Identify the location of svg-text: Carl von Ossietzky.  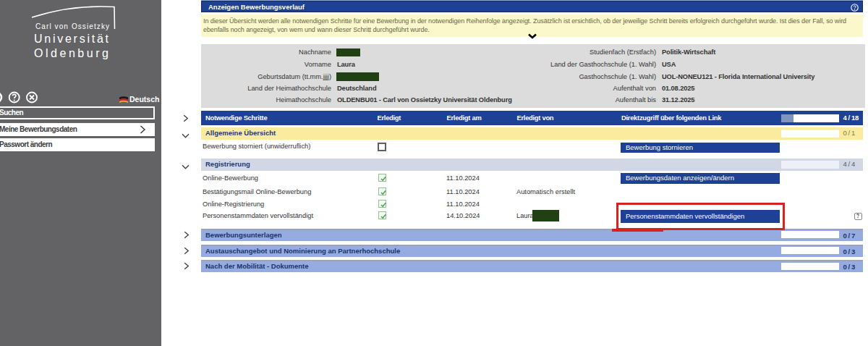
(72, 26).